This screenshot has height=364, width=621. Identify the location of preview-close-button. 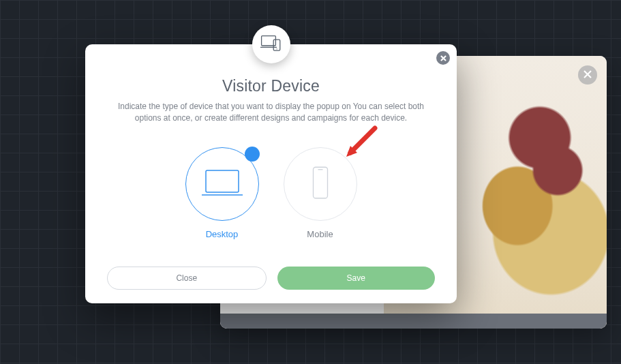
(588, 75).